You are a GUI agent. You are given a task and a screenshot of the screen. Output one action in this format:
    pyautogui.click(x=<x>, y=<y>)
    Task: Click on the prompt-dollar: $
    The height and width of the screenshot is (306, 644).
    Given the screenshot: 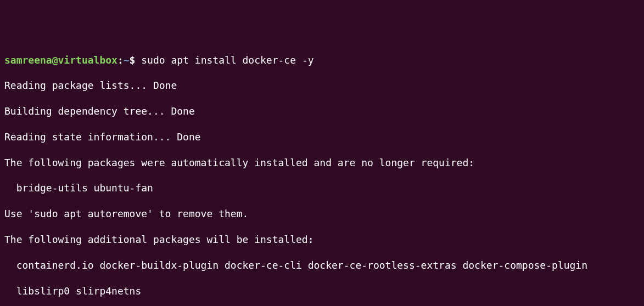 What is the action you would take?
    pyautogui.click(x=136, y=60)
    